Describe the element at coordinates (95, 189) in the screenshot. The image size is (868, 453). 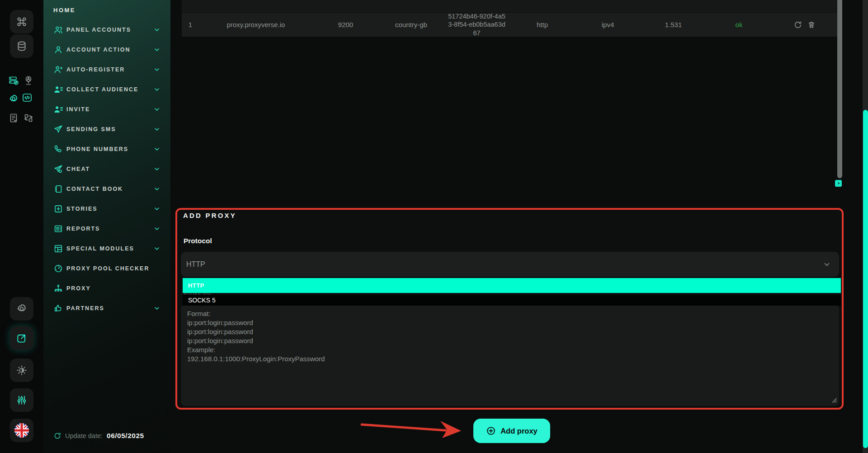
I see `sidebar-item-label: CONTACT BOOK` at that location.